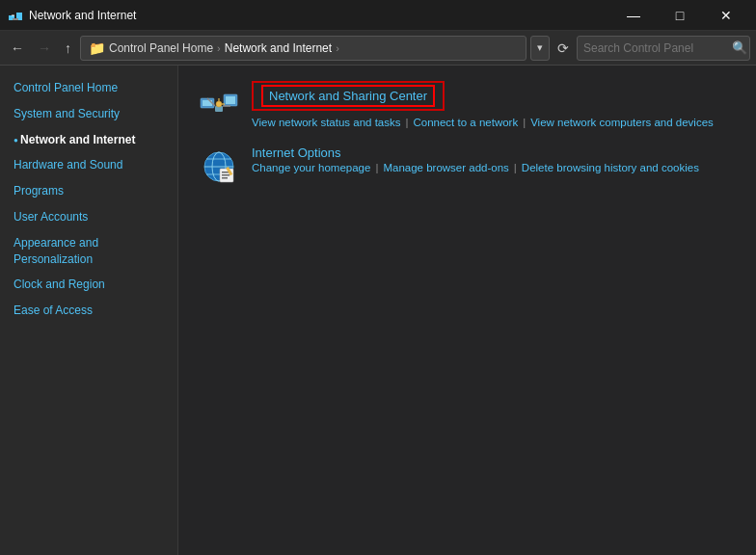 The height and width of the screenshot is (555, 756). Describe the element at coordinates (726, 15) in the screenshot. I see `close-button: ✕` at that location.